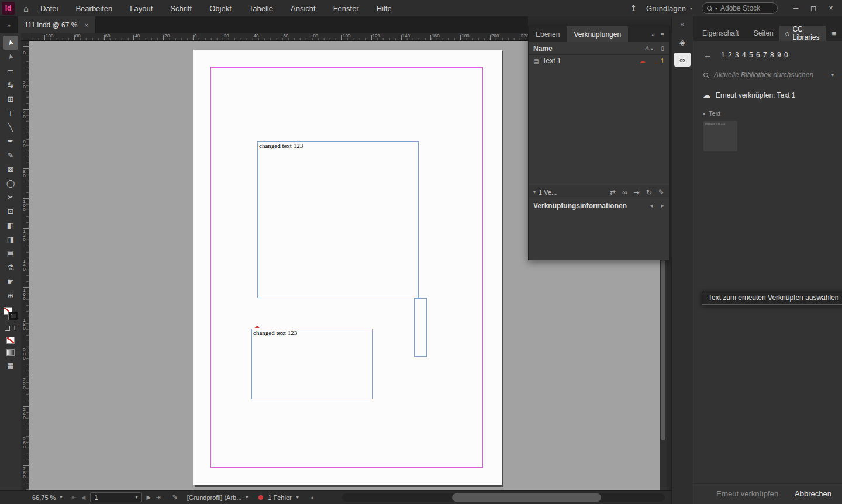  Describe the element at coordinates (768, 69) in the screenshot. I see `library-search-field: Aktuelle Bibliothek durchsuchen ▾` at that location.